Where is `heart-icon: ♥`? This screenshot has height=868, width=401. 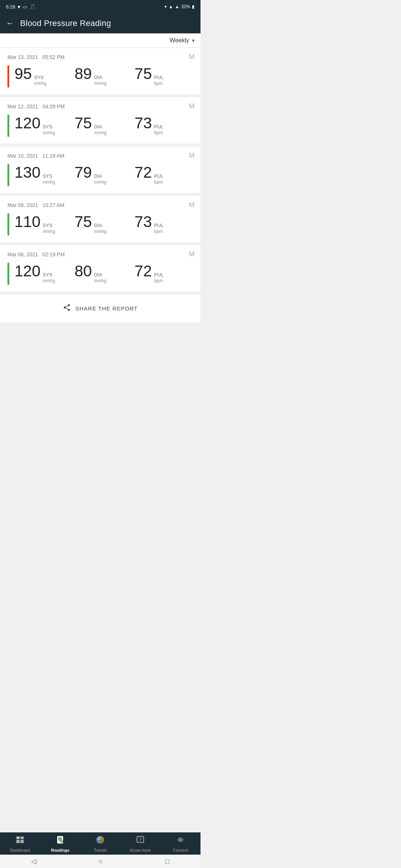
heart-icon: ♥ is located at coordinates (19, 7).